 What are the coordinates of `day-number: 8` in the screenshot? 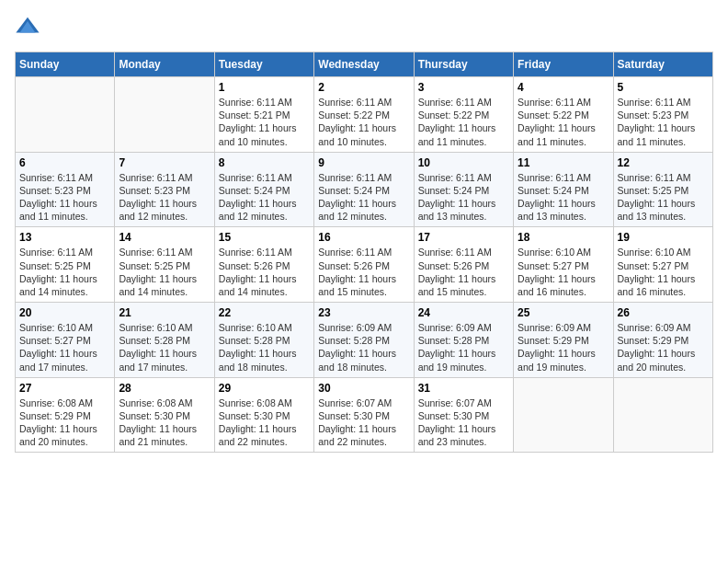 It's located at (265, 163).